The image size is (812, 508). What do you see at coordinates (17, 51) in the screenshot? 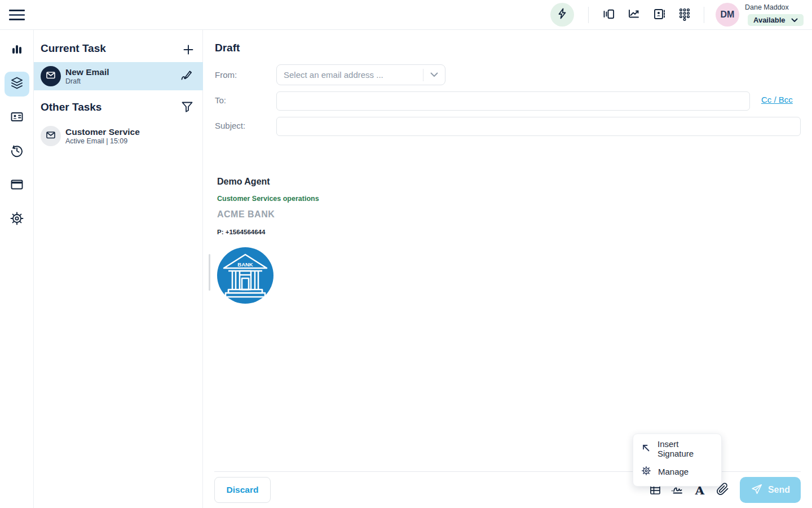
I see `nav-item-analytics` at bounding box center [17, 51].